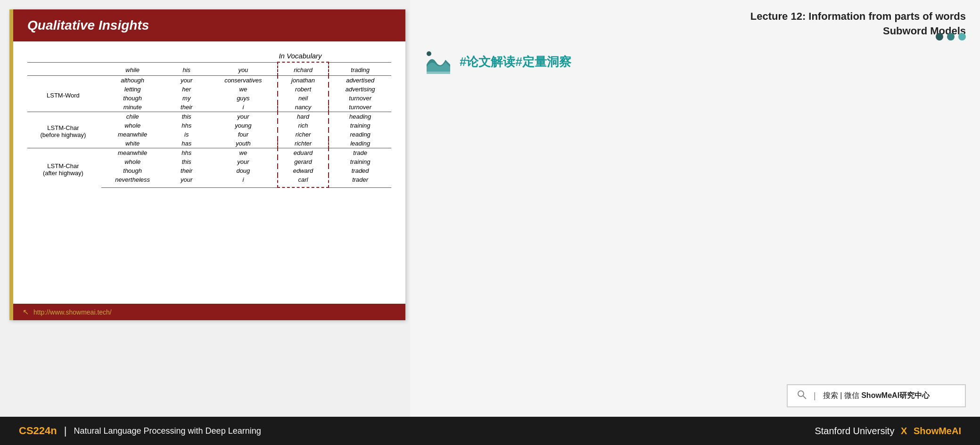 The image size is (980, 445). I want to click on col-while: while, so click(133, 69).